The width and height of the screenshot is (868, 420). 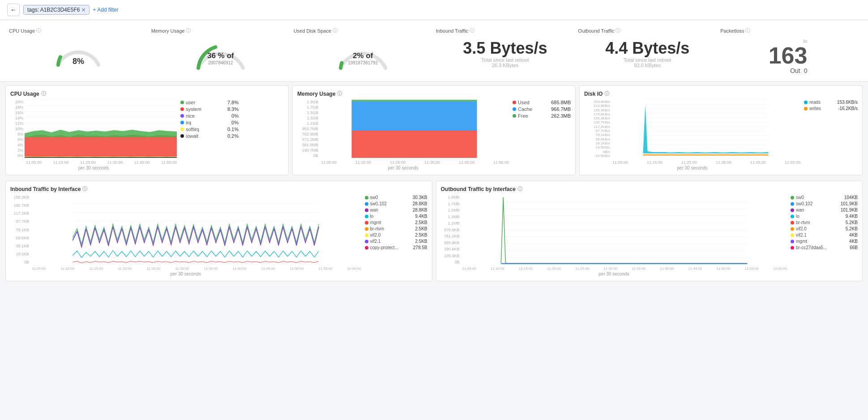 What do you see at coordinates (396, 198) in the screenshot?
I see `legend-item: sw030.3KB` at bounding box center [396, 198].